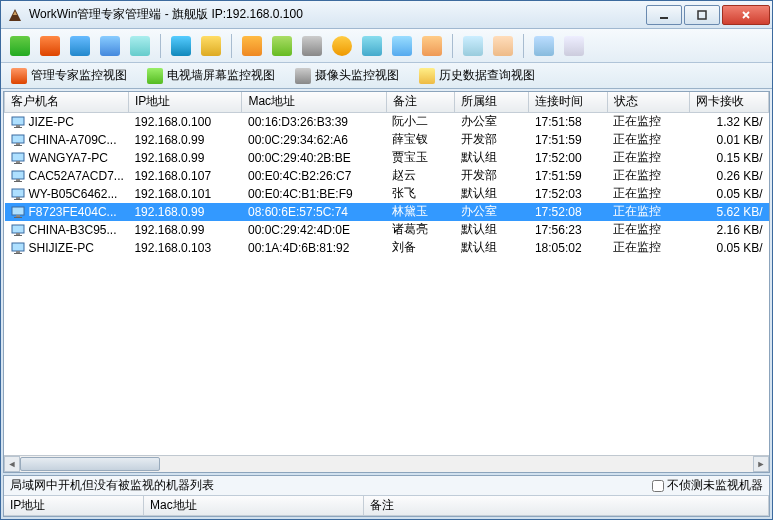  I want to click on col-ip: IP地址, so click(185, 102).